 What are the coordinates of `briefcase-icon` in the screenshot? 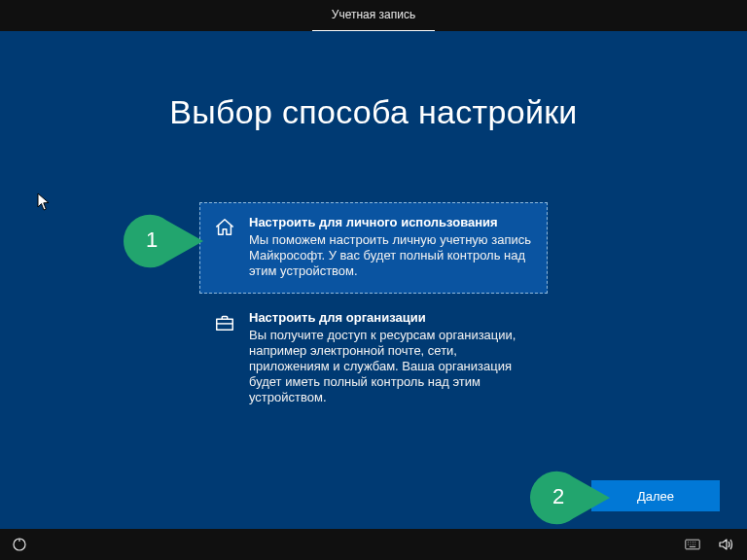 It's located at (227, 358).